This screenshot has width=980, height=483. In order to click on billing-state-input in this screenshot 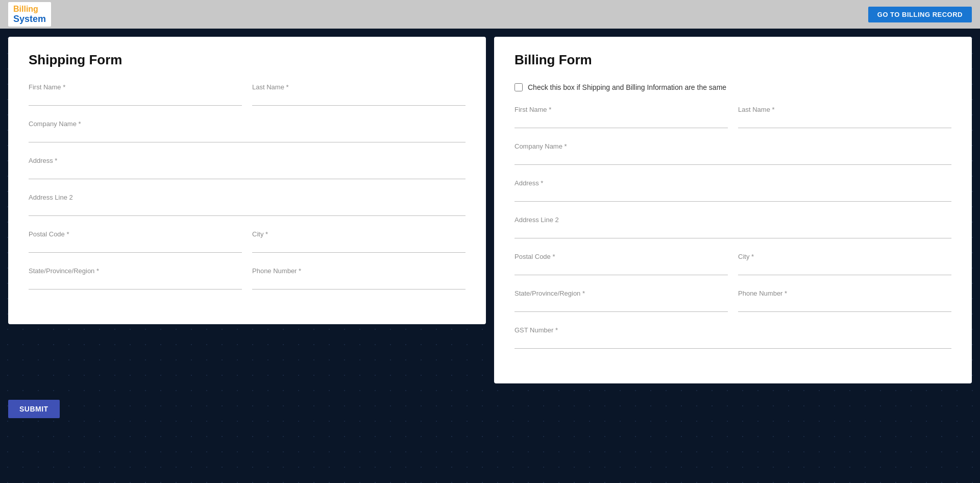, I will do `click(621, 305)`.